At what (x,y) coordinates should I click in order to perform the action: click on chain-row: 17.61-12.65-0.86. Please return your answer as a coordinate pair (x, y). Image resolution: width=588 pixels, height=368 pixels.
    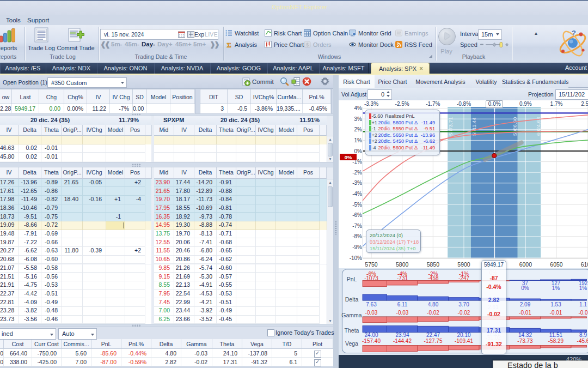
    Looking at the image, I should click on (76, 191).